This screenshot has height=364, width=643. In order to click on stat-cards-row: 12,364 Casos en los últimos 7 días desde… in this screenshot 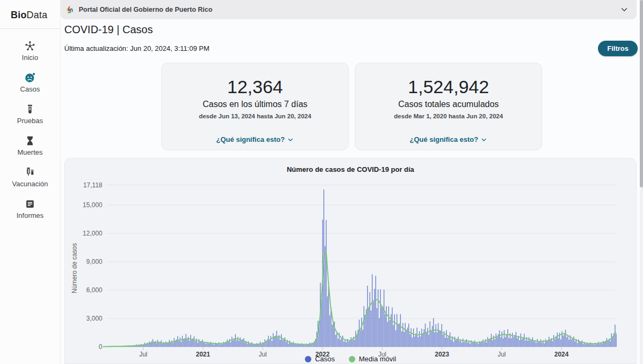, I will do `click(352, 107)`.